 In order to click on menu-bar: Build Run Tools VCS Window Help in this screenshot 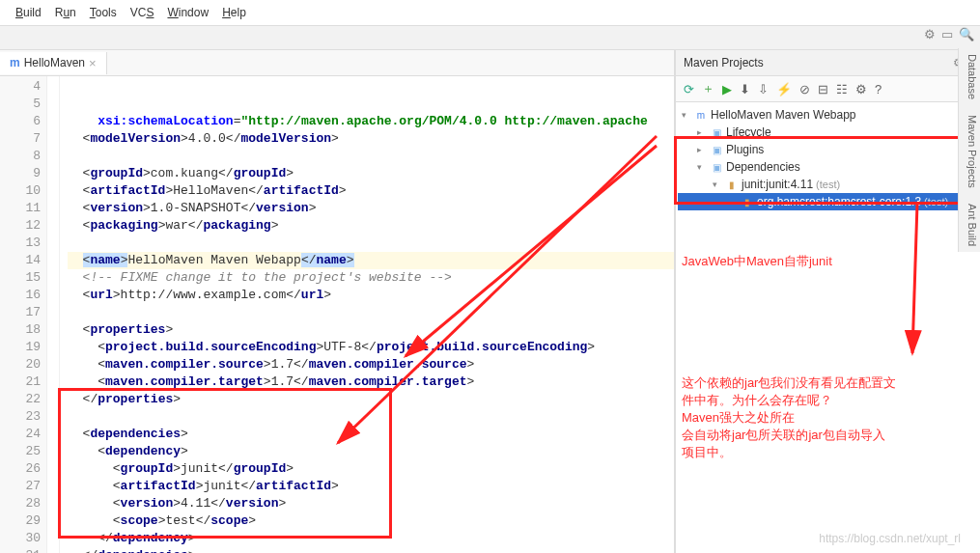, I will do `click(490, 14)`.